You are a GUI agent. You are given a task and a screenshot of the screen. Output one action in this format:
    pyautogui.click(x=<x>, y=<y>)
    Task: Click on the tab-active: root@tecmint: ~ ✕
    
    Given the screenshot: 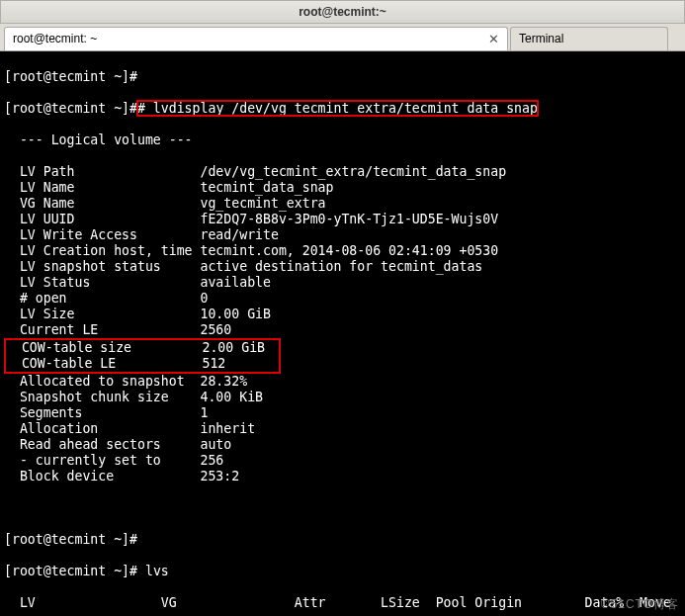 What is the action you would take?
    pyautogui.click(x=256, y=39)
    